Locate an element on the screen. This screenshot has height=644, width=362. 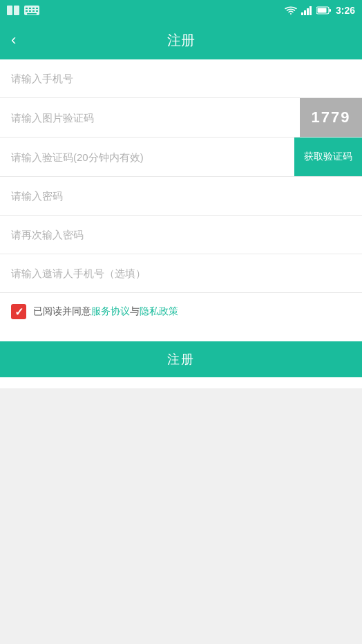
service-agreement-link: 服务协议 is located at coordinates (111, 311).